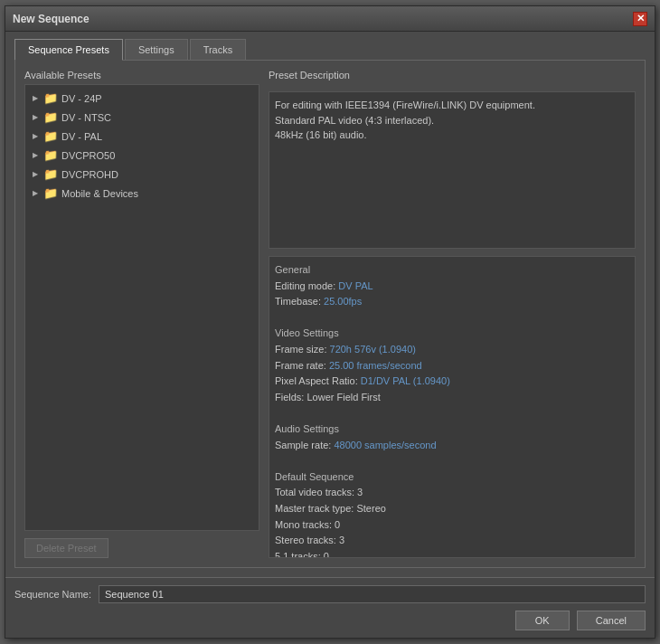 The width and height of the screenshot is (660, 644). I want to click on bottom-row: Delete Preset, so click(142, 548).